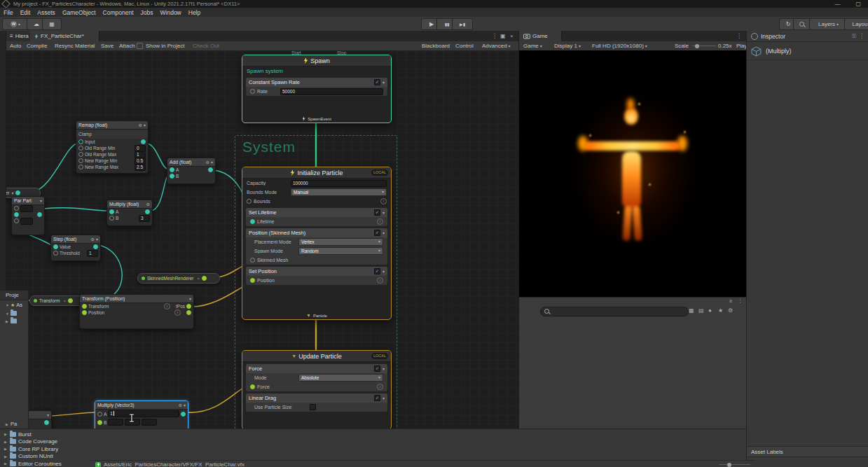 The height and width of the screenshot is (467, 868). Describe the element at coordinates (116, 422) in the screenshot. I see `vector-x-field` at that location.